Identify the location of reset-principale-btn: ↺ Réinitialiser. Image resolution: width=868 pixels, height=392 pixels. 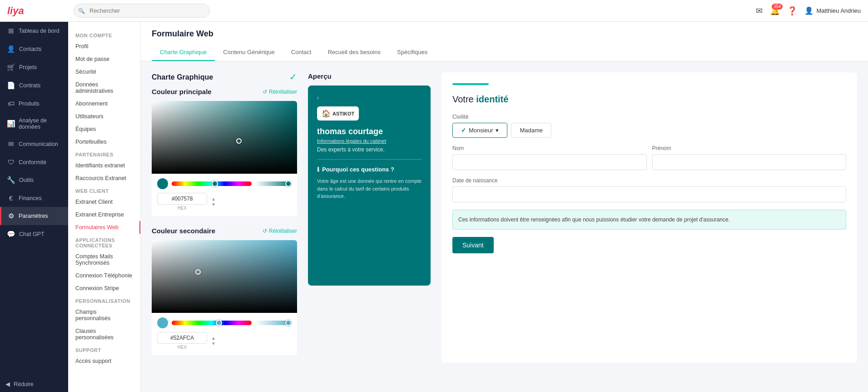
(280, 92).